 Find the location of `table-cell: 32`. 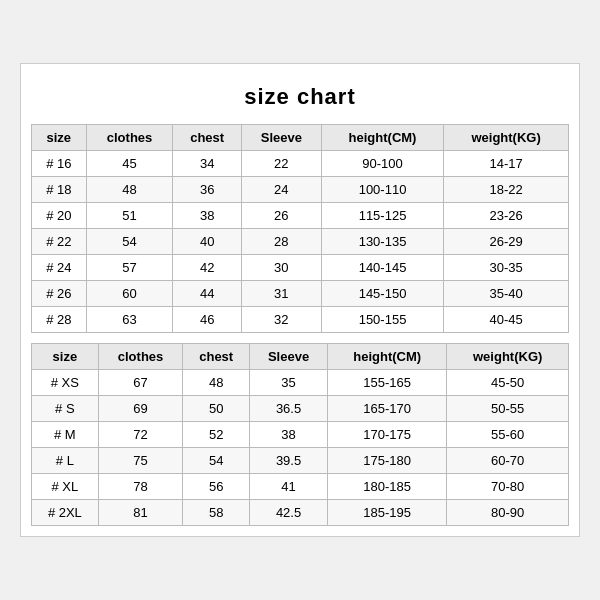

table-cell: 32 is located at coordinates (281, 320).